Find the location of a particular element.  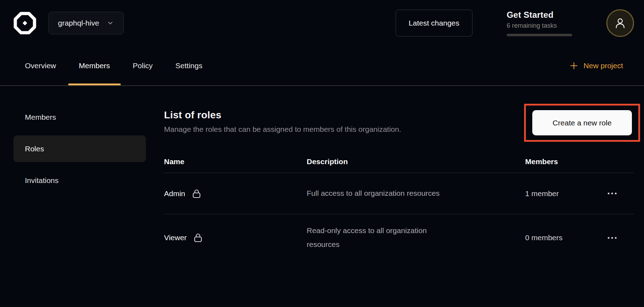

sidebar-item-invitations: Invitations is located at coordinates (80, 181).